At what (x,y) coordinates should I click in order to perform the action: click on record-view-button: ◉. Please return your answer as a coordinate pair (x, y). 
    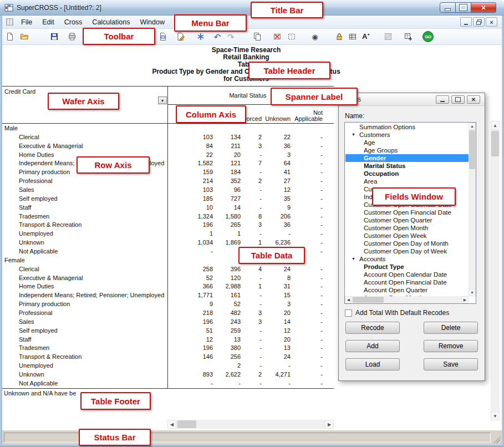
    Looking at the image, I should click on (315, 37).